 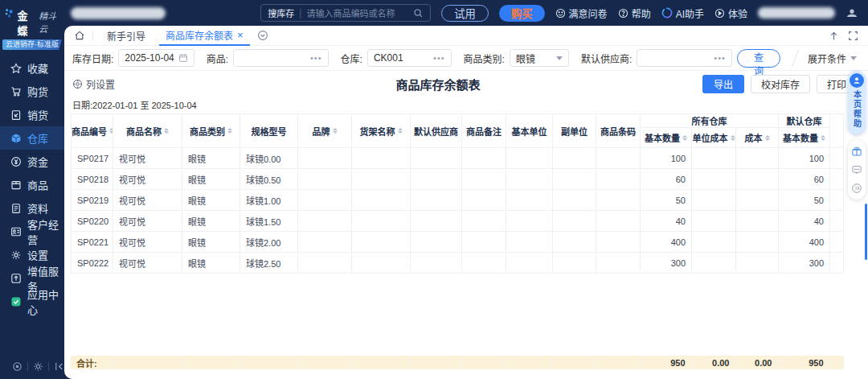 I want to click on warehouse-filter-label: 仓库:, so click(x=352, y=58).